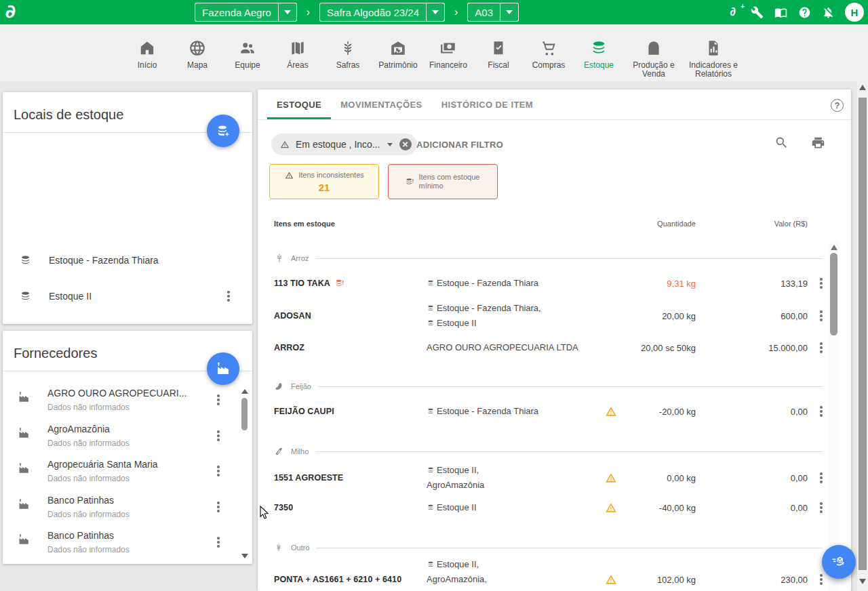 This screenshot has width=868, height=591. Describe the element at coordinates (834, 416) in the screenshot. I see `table-scrollbar` at that location.